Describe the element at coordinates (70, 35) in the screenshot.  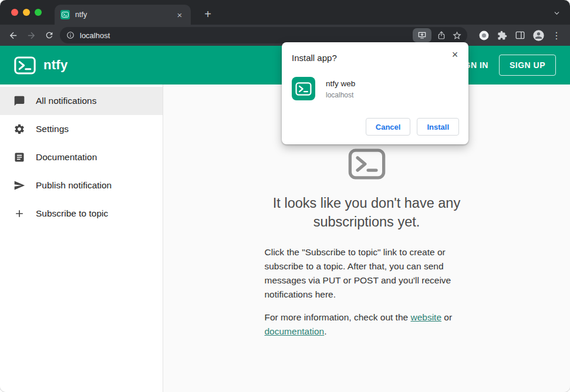
I see `site-info-icon` at that location.